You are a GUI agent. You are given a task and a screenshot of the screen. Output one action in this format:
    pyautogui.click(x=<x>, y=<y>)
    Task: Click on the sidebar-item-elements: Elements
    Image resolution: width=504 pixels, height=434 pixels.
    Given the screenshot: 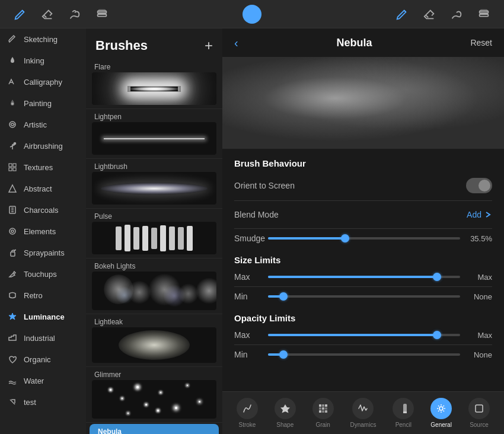 What is the action you would take?
    pyautogui.click(x=43, y=231)
    